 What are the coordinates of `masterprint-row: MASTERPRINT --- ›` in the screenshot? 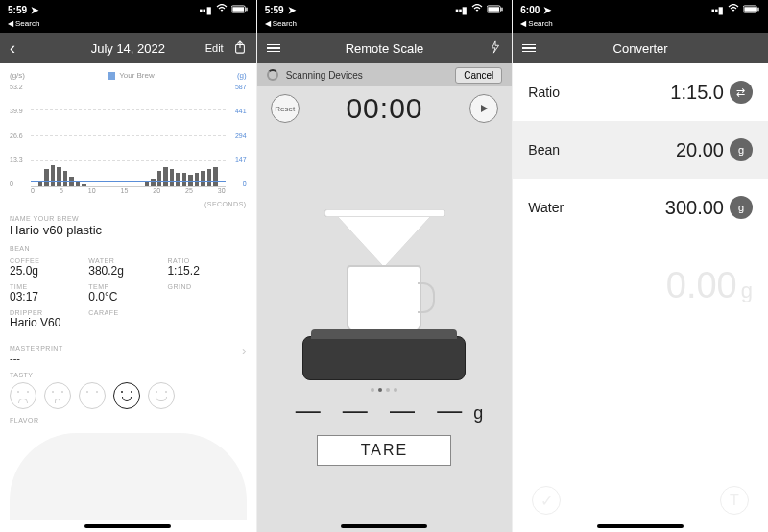 It's located at (129, 351).